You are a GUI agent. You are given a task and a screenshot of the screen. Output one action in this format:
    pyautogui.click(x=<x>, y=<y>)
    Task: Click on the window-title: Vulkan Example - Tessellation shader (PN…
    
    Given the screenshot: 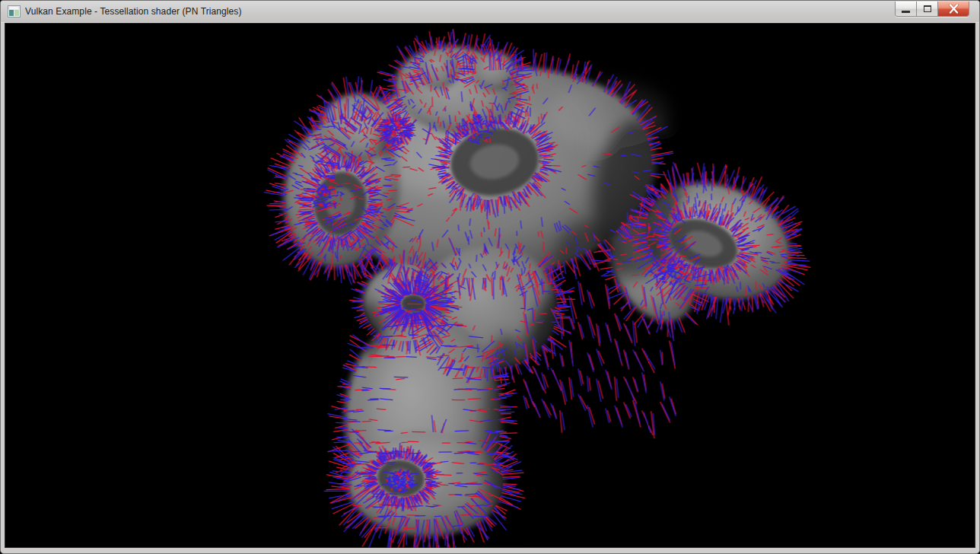 What is the action you would take?
    pyautogui.click(x=134, y=11)
    